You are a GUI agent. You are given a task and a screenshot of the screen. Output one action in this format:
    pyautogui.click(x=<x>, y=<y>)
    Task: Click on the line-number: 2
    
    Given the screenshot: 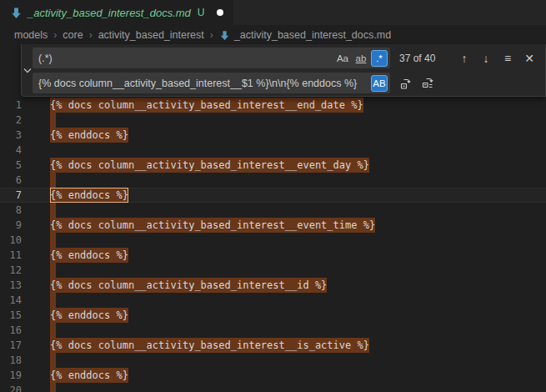 What is the action you would take?
    pyautogui.click(x=11, y=120)
    